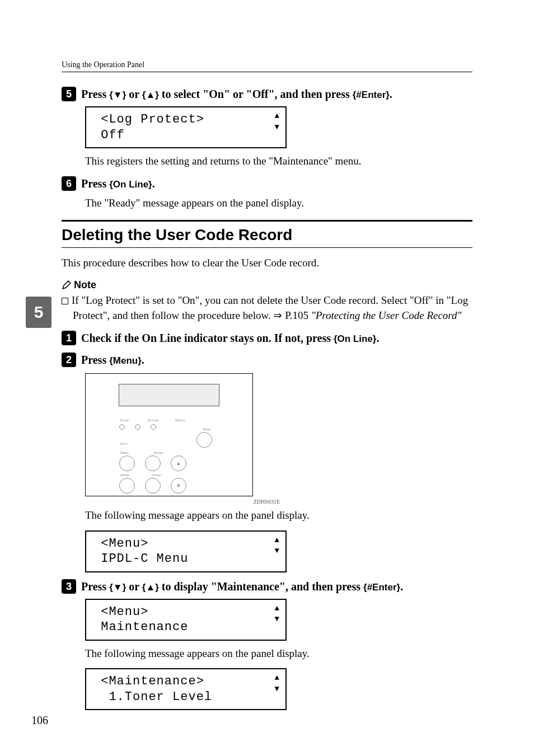 The height and width of the screenshot is (756, 534). What do you see at coordinates (267, 94) in the screenshot?
I see `step-5: 5 Press {▼} or {▲} to select "On" or "Of…` at bounding box center [267, 94].